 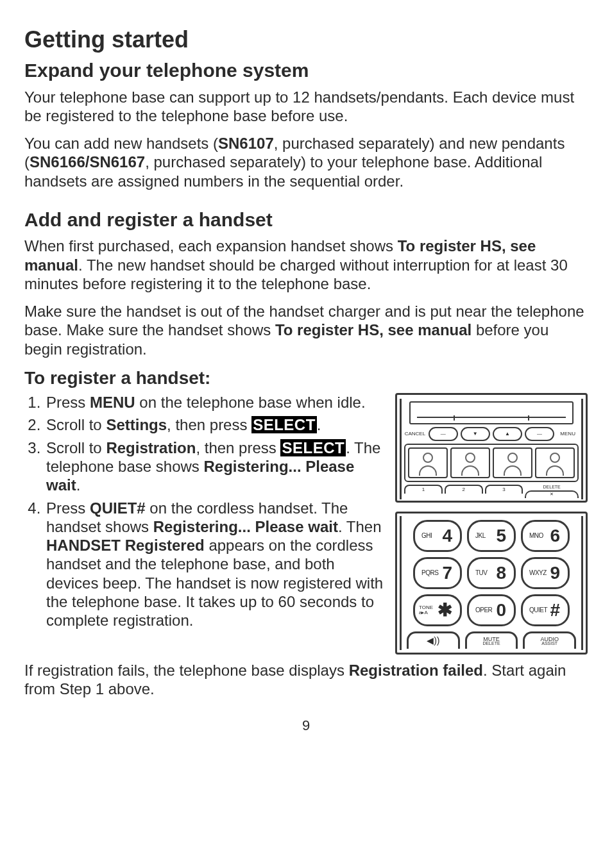 What do you see at coordinates (433, 641) in the screenshot?
I see `speaker-icon: ◀))` at bounding box center [433, 641].